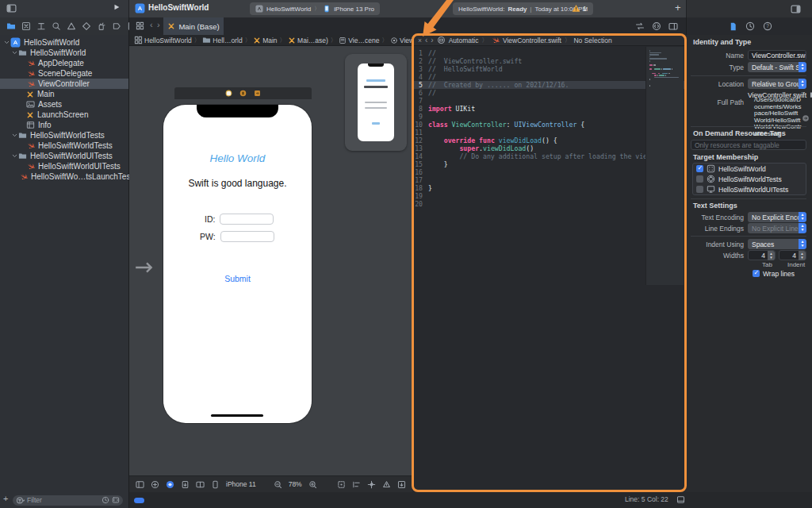  I want to click on filter-field: Filter, so click(68, 500).